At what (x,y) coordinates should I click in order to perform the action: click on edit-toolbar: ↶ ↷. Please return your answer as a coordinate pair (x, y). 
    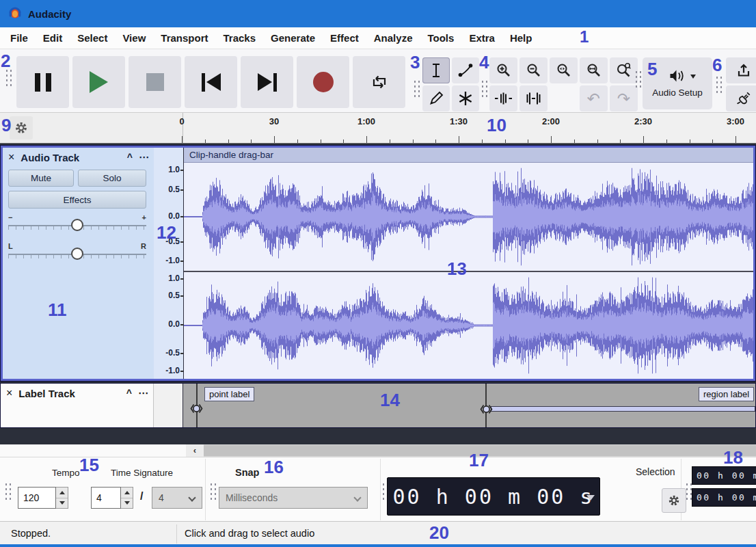
    Looking at the image, I should click on (563, 85).